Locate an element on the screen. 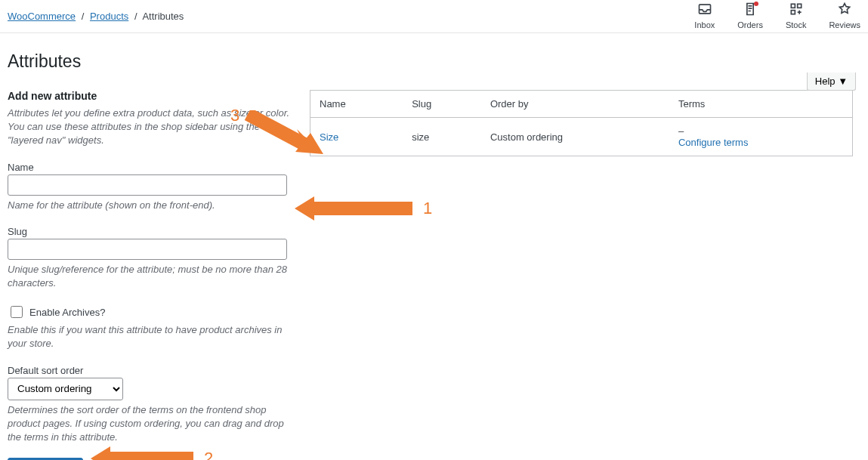 This screenshot has height=460, width=868. enable-archives-label: Enable Archives? is located at coordinates (67, 313).